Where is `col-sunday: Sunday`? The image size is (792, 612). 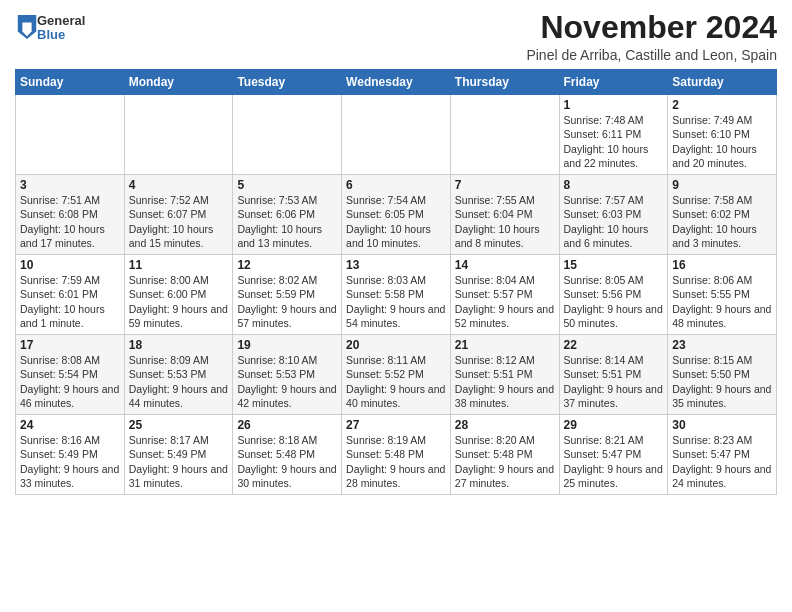
col-sunday: Sunday is located at coordinates (70, 82).